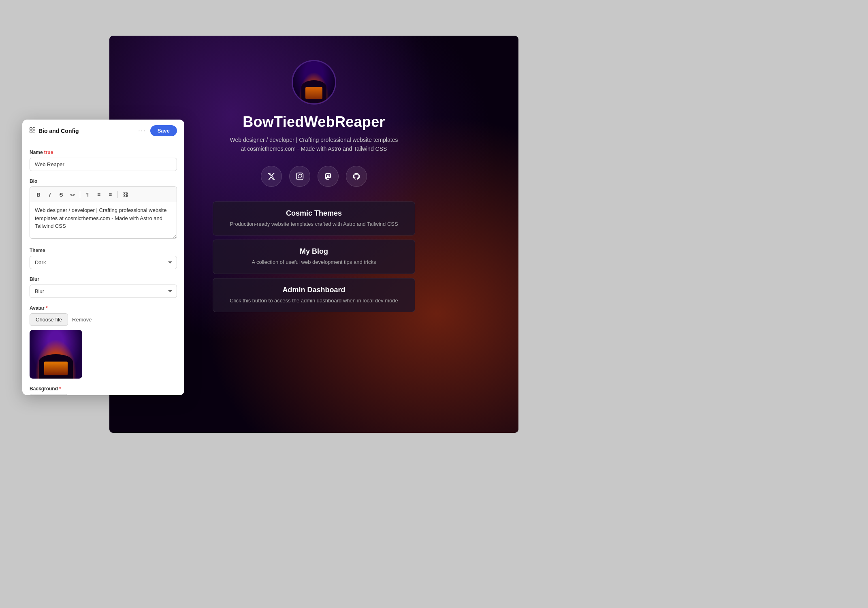  What do you see at coordinates (103, 195) in the screenshot?
I see `rich-text-toolbar: B I S <> ¶ ≡ ≡ ⛓` at bounding box center [103, 195].